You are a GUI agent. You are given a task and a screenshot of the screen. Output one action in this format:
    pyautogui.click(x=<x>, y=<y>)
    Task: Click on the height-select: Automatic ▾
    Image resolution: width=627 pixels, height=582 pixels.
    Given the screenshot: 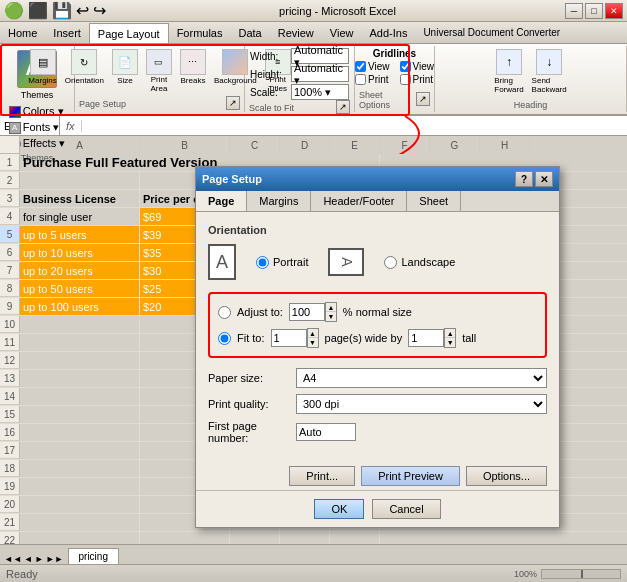 What is the action you would take?
    pyautogui.click(x=320, y=74)
    